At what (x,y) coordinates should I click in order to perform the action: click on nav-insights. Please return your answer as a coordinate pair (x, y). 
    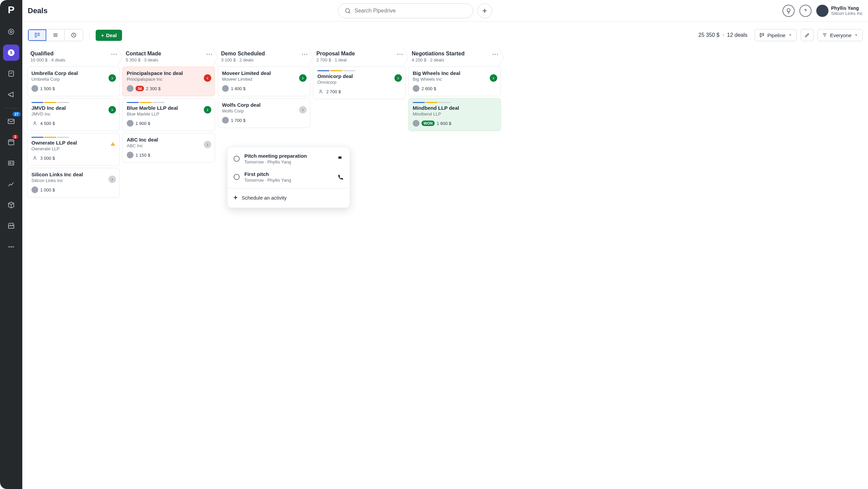
    Looking at the image, I should click on (11, 184).